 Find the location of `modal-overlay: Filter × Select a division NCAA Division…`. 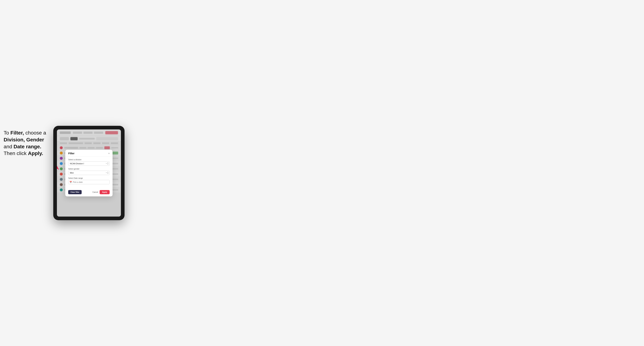

modal-overlay: Filter × Select a division NCAA Division… is located at coordinates (89, 173).